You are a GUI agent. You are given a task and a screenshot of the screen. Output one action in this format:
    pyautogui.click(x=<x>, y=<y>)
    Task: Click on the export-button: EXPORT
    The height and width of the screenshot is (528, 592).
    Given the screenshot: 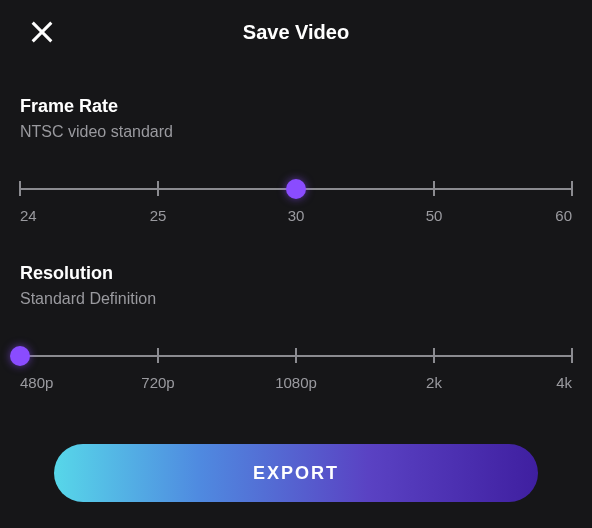 What is the action you would take?
    pyautogui.click(x=296, y=473)
    